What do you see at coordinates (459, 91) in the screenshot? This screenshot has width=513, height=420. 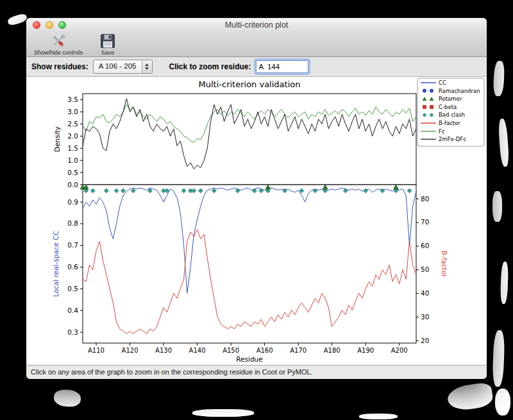 I see `legend-label: Ramachandran` at bounding box center [459, 91].